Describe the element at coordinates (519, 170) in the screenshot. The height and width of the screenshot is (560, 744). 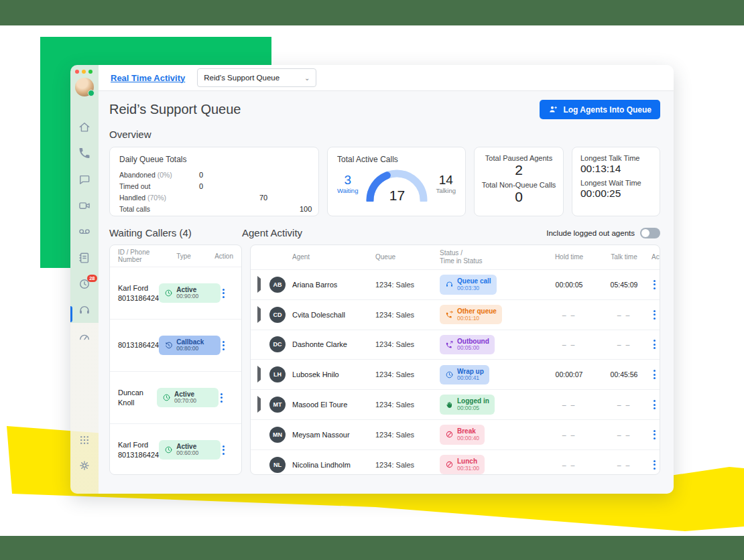
I see `total-paused-agents-value: 2` at that location.